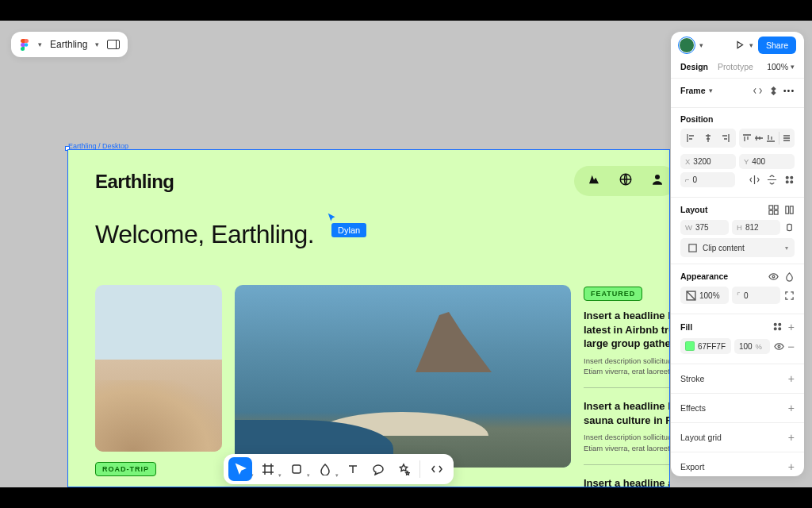 The height and width of the screenshot is (508, 812). What do you see at coordinates (706, 346) in the screenshot?
I see `fill-color-field: 67FF7F` at bounding box center [706, 346].